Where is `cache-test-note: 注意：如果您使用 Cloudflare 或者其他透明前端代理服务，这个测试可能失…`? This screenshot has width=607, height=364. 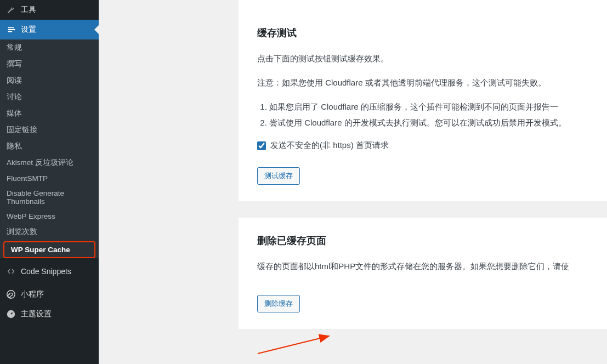
cache-test-note: 注意：如果您使用 Cloudflare 或者其他透明前端代理服务，这个测试可能失… is located at coordinates (423, 83).